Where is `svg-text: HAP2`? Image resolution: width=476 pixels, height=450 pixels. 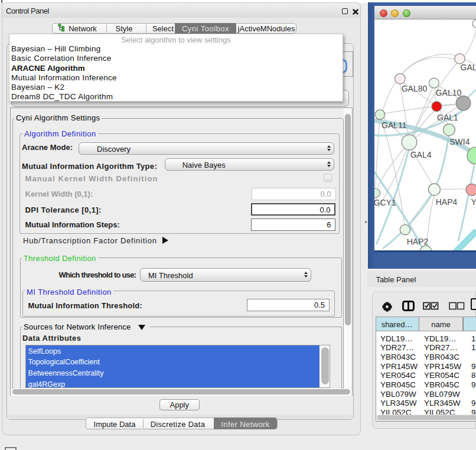
svg-text: HAP2 is located at coordinates (418, 242).